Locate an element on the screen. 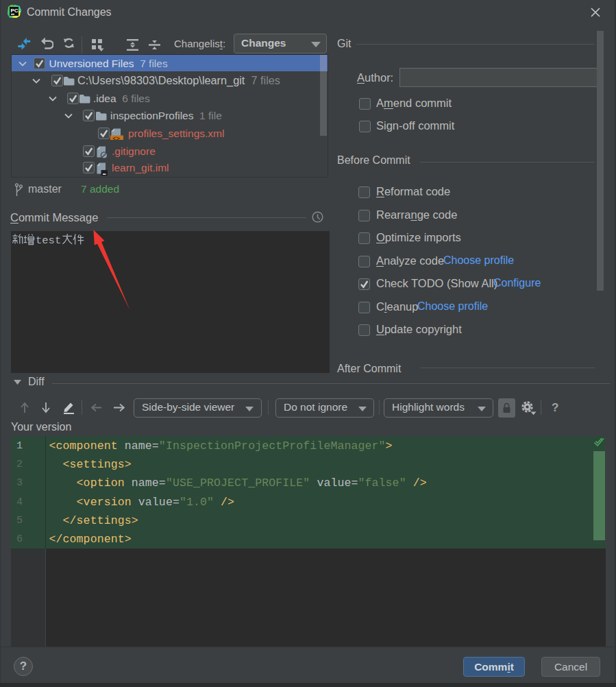  svg-text: PC is located at coordinates (15, 11).